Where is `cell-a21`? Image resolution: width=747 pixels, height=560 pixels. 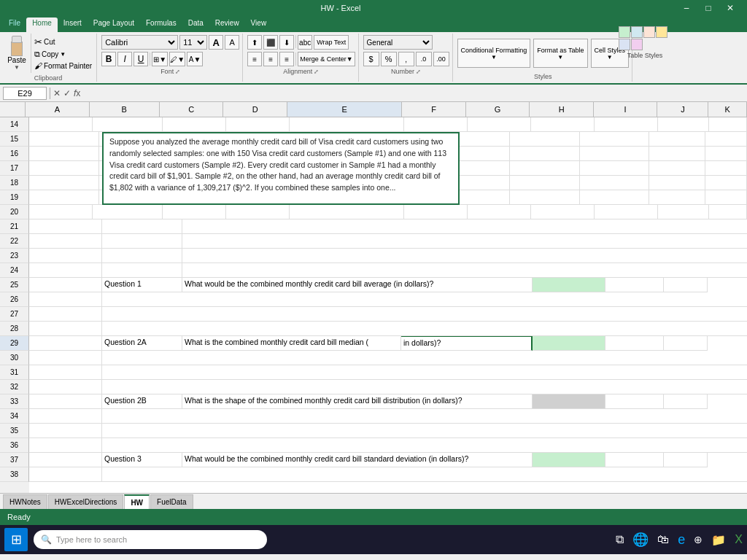 cell-a21 is located at coordinates (66, 227).